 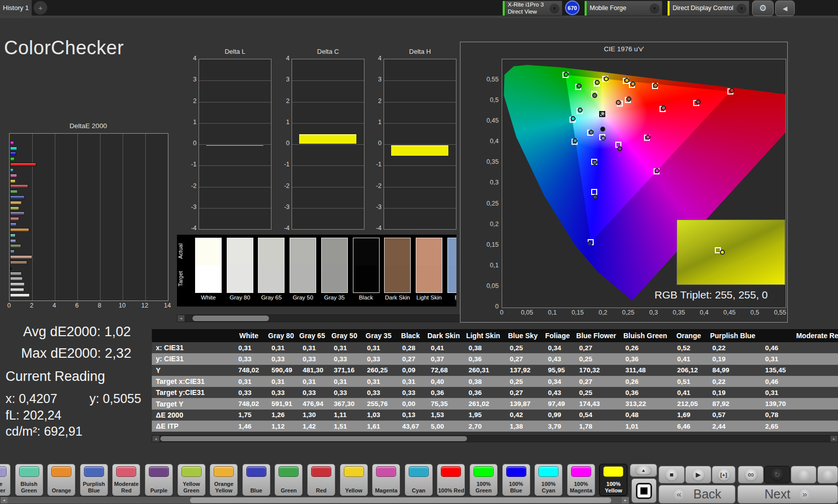 What do you see at coordinates (485, 100) in the screenshot?
I see `y-tick-label: 0,5` at bounding box center [485, 100].